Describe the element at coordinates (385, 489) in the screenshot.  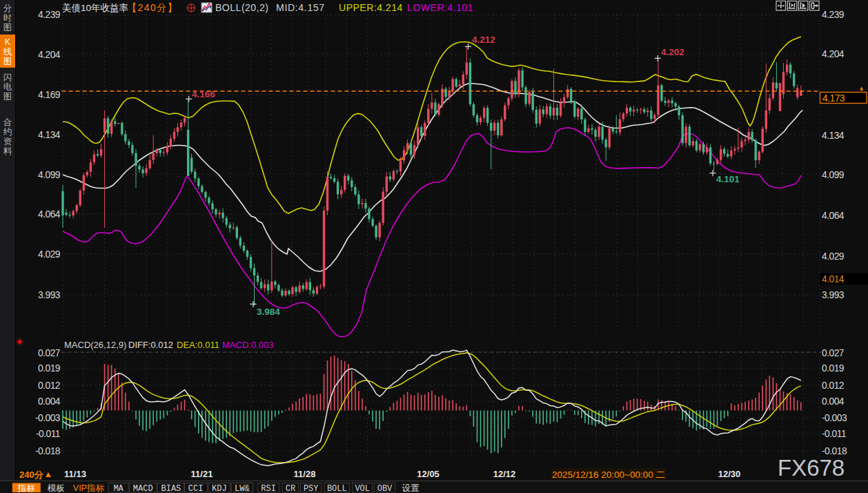
I see `svg-text: OBV` at that location.